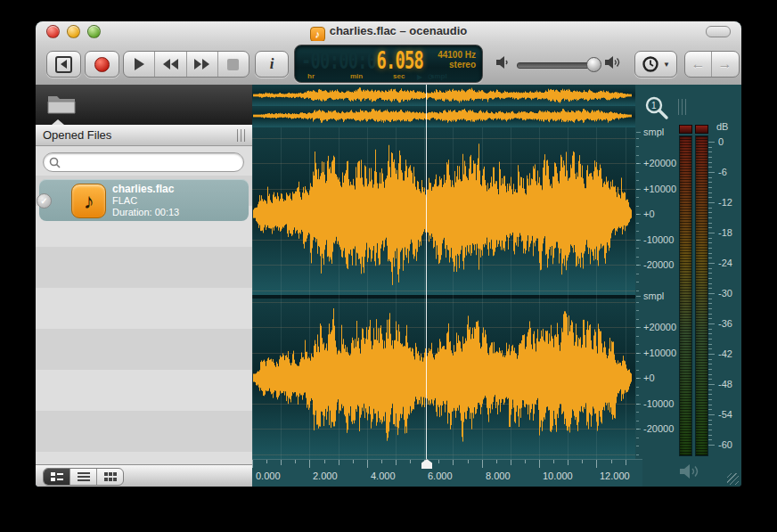 The height and width of the screenshot is (532, 777). Describe the element at coordinates (272, 64) in the screenshot. I see `info-button: i` at that location.